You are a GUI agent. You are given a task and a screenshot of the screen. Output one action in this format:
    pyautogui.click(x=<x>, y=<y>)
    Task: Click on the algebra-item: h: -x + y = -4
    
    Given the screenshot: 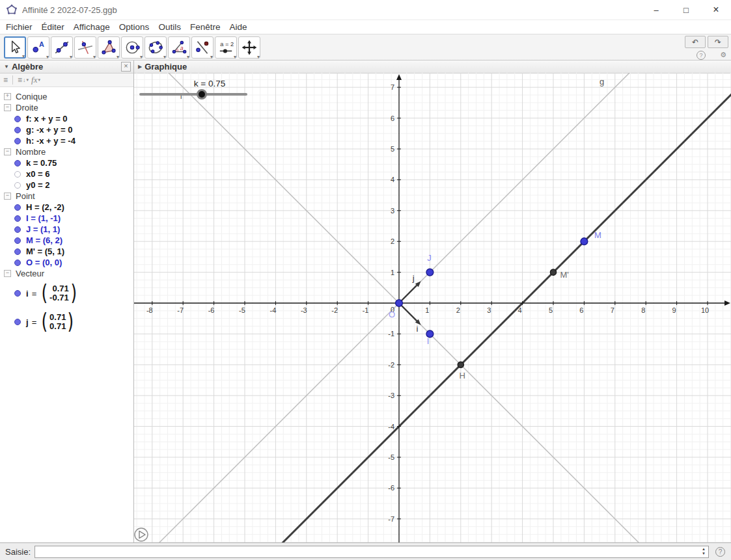 What is the action you would take?
    pyautogui.click(x=66, y=140)
    